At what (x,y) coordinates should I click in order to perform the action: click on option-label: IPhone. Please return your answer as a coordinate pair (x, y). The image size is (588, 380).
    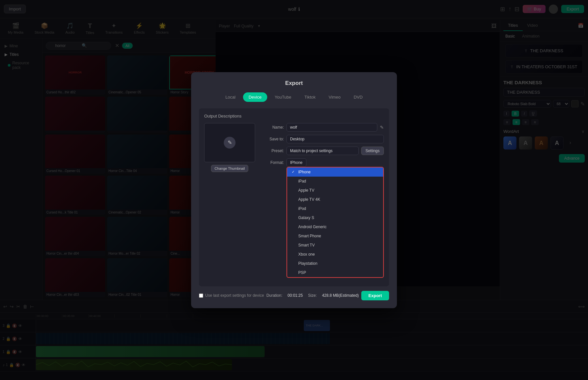
    Looking at the image, I should click on (304, 172).